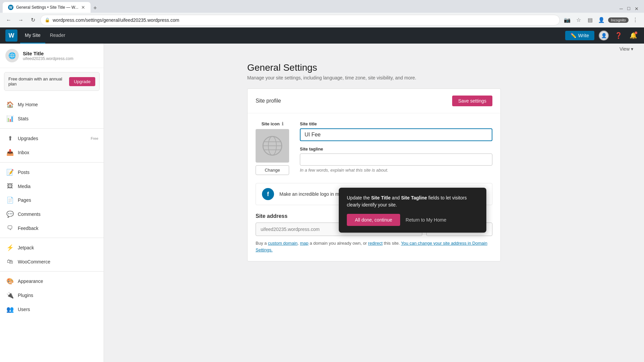 This screenshot has width=644, height=362. Describe the element at coordinates (374, 220) in the screenshot. I see `all-done-continue-button: All done, continue` at that location.